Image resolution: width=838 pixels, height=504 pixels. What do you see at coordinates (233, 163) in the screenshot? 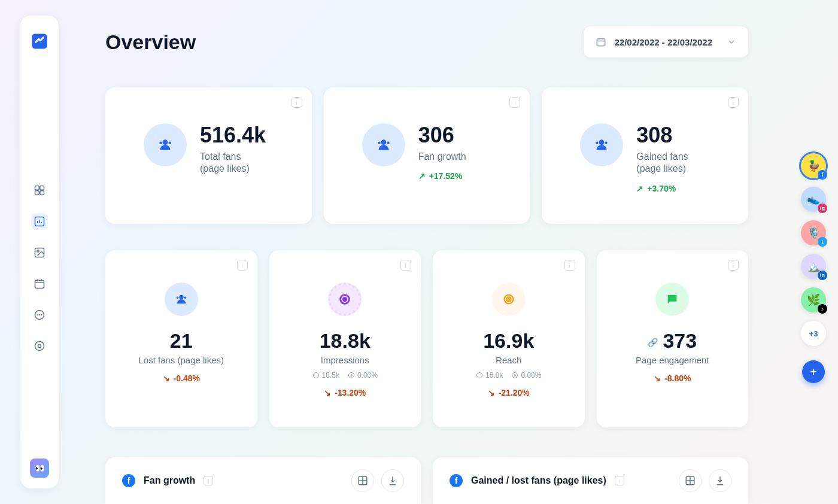
I see `metric-label: Total fans (page likes)` at bounding box center [233, 163].